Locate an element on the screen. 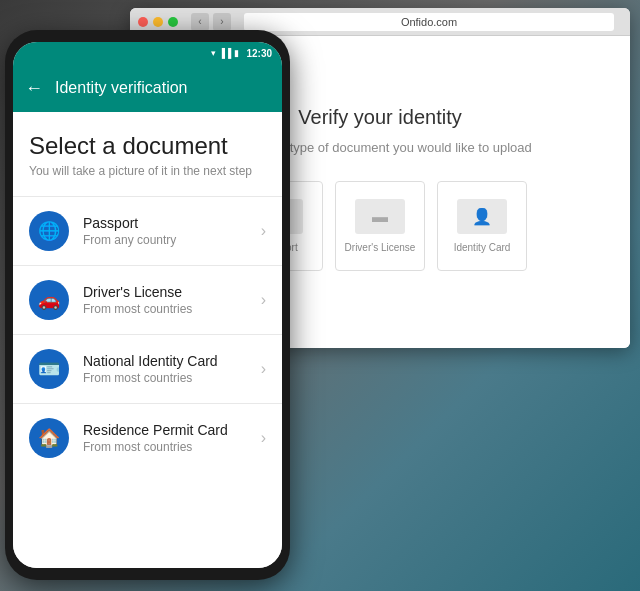 The height and width of the screenshot is (591, 640). residence-icon-circle: 🏠 is located at coordinates (49, 438).